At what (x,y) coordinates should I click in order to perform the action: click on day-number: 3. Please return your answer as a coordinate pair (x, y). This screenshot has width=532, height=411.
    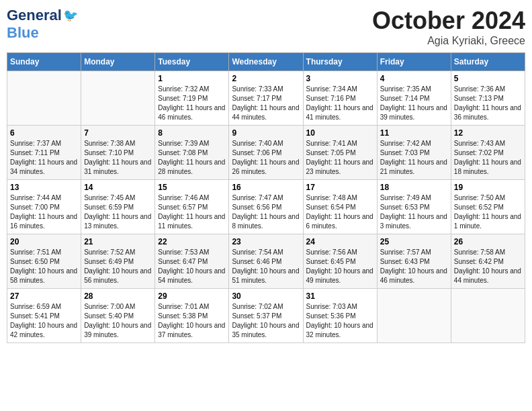
    Looking at the image, I should click on (340, 79).